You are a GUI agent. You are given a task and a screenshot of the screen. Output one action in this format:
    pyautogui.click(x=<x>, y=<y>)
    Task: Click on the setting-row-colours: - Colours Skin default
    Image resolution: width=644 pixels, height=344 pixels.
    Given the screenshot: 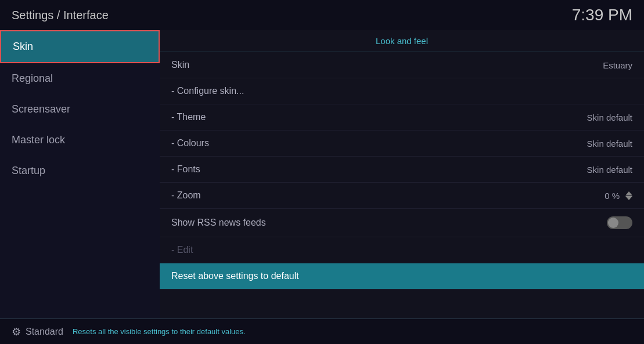 What is the action you would take?
    pyautogui.click(x=402, y=144)
    